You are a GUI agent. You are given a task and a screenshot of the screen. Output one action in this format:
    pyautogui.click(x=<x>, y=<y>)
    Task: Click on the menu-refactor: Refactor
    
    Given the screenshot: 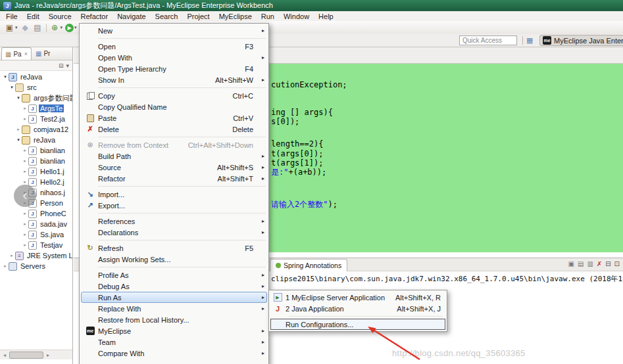 What is the action you would take?
    pyautogui.click(x=95, y=16)
    